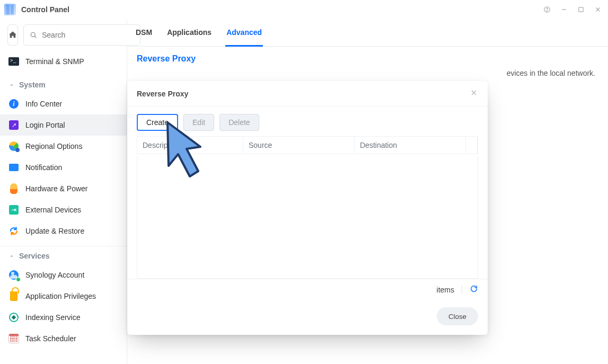 The height and width of the screenshot is (364, 608). What do you see at coordinates (564, 10) in the screenshot?
I see `minimize-button` at bounding box center [564, 10].